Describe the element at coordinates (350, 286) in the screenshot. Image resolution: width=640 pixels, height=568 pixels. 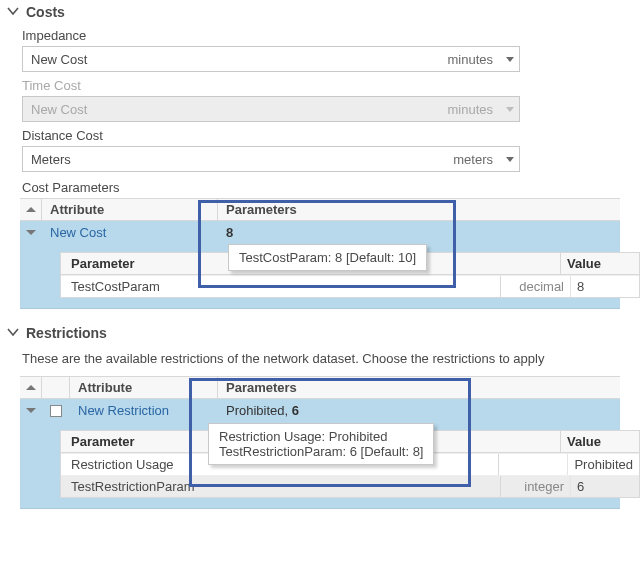
I see `nested-row: TestCostParam decimal 8` at that location.